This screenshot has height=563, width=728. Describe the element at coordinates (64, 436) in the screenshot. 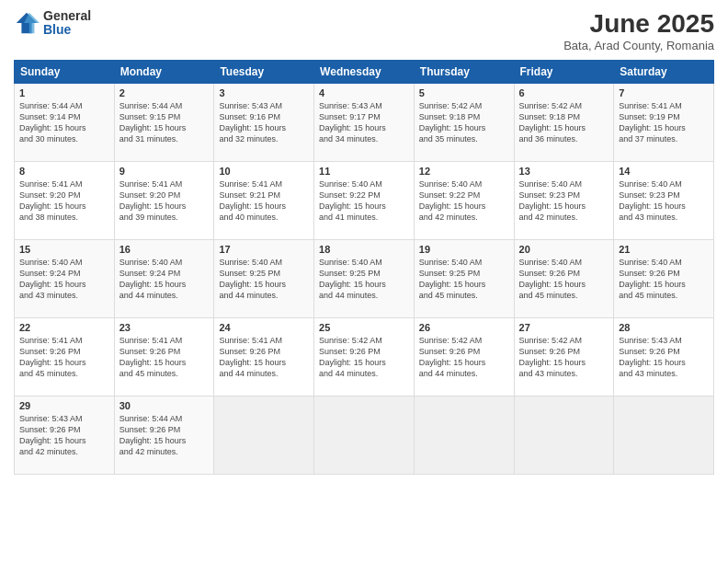

I see `day-info-4-0: Sunrise: 5:43 AM Sunset: 9:26 PM Dayligh…` at that location.